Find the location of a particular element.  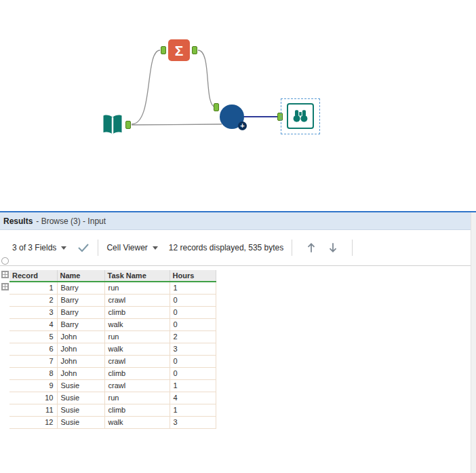

table-cell: 10 is located at coordinates (33, 398).